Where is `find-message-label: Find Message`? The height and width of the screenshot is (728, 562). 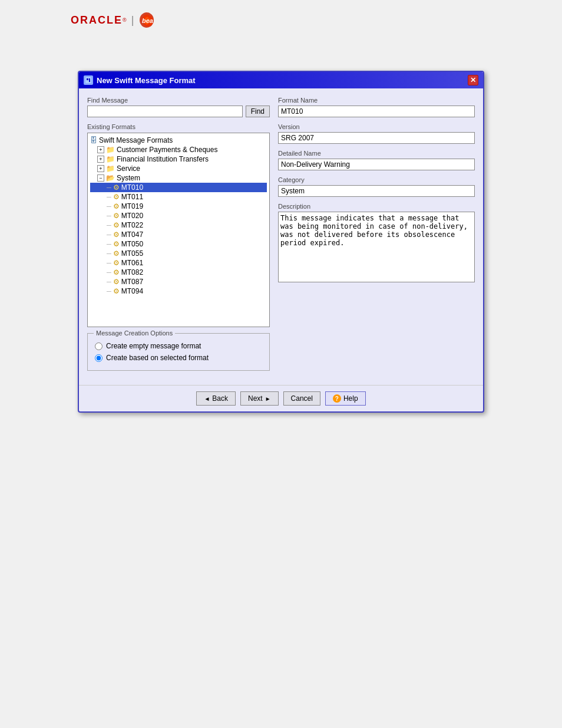 find-message-label: Find Message is located at coordinates (178, 100).